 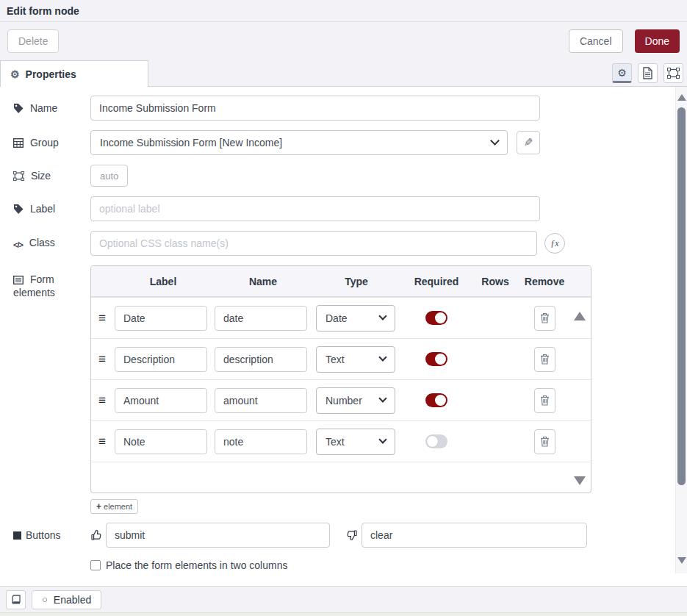 What do you see at coordinates (344, 41) in the screenshot?
I see `dialog-button-bar: Delete Cancel Done` at bounding box center [344, 41].